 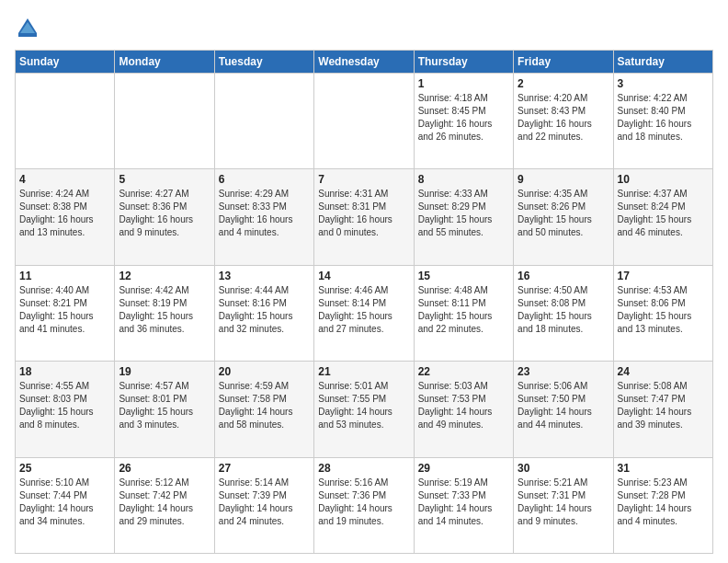 I want to click on day-info: Sunrise: 5:12 AM Sunset: 7:42 PM Dayligh…, so click(x=164, y=502).